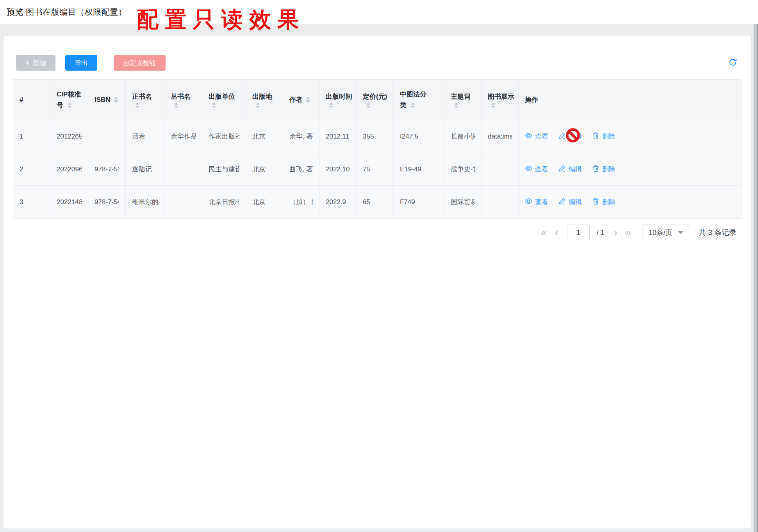 Image resolution: width=758 pixels, height=532 pixels. Describe the element at coordinates (264, 137) in the screenshot. I see `cell-value-place: 北京` at that location.